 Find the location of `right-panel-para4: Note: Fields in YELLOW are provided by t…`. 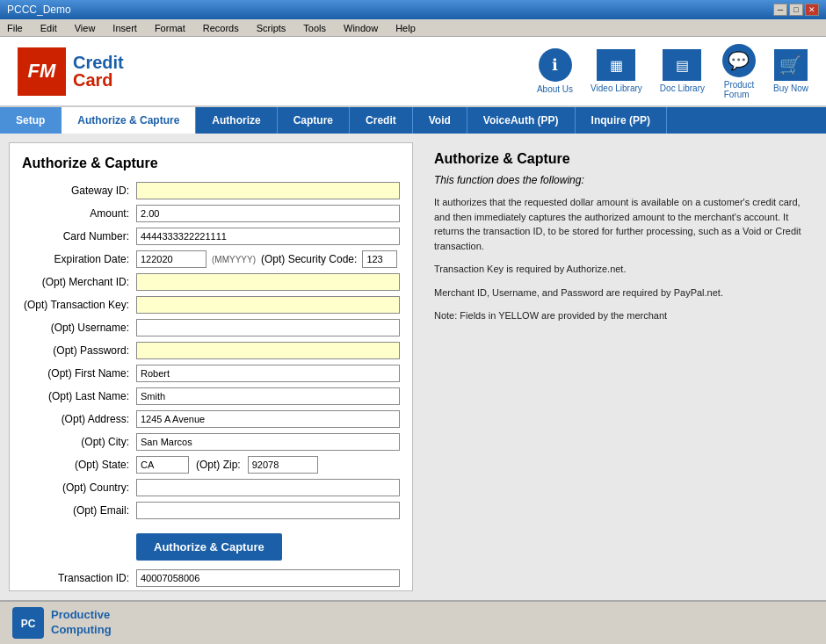

right-panel-para4: Note: Fields in YELLOW are provided by t… is located at coordinates (620, 316).